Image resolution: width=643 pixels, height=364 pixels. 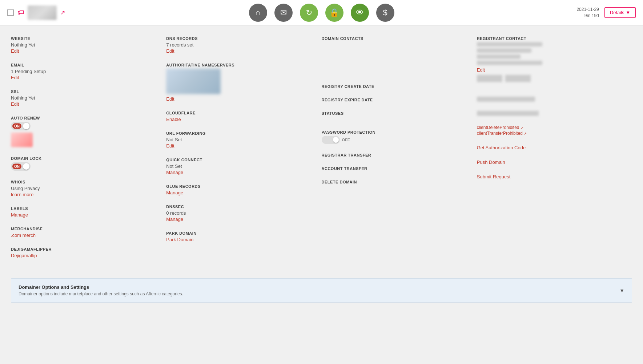 I want to click on url-forwarding-edit-link: Edit, so click(x=170, y=146).